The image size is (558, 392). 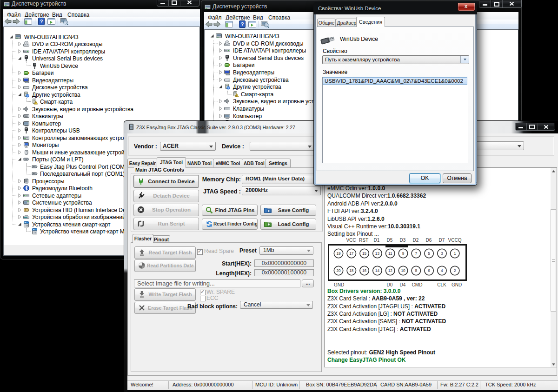 I want to click on svg-text: 15, so click(x=365, y=254).